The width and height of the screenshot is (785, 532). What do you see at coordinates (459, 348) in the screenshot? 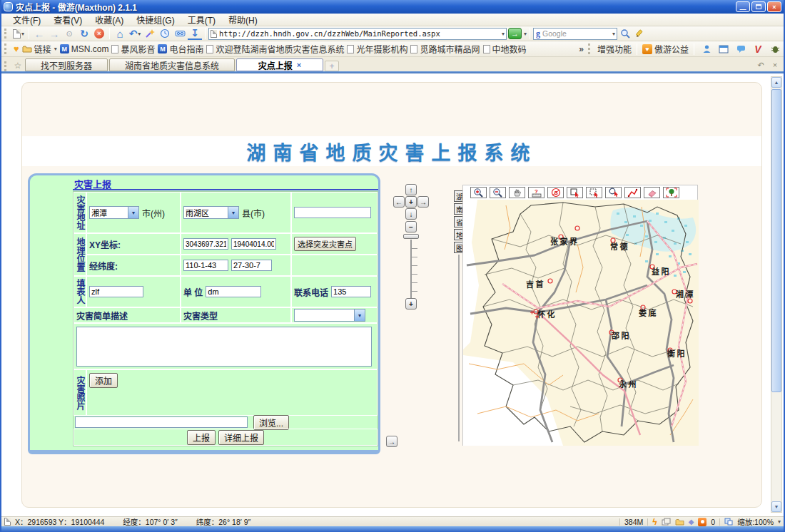
I see `panel-splitter` at bounding box center [459, 348].